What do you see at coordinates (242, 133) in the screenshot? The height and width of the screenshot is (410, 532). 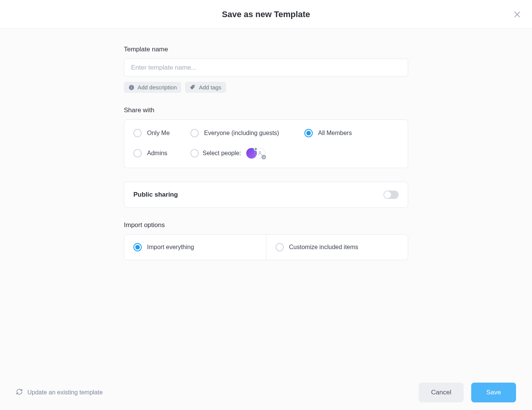 I see `share-option-label: Everyone (including guests)` at bounding box center [242, 133].